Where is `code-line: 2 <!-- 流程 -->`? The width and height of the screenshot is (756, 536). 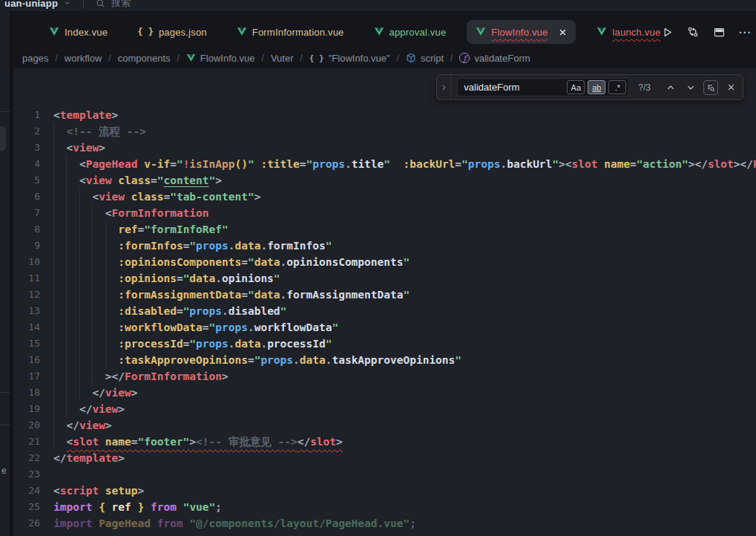
code-line: 2 <!-- 流程 --> is located at coordinates (384, 131).